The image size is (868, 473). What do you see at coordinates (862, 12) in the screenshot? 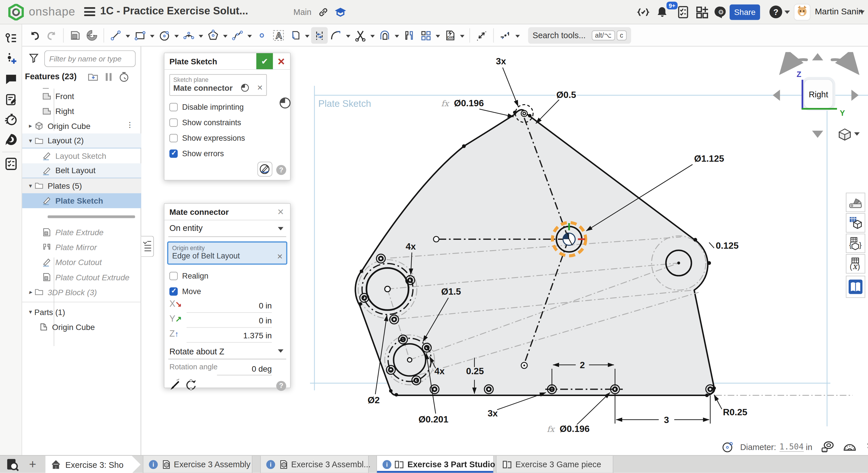
I see `user-menu-caret-icon` at bounding box center [862, 12].